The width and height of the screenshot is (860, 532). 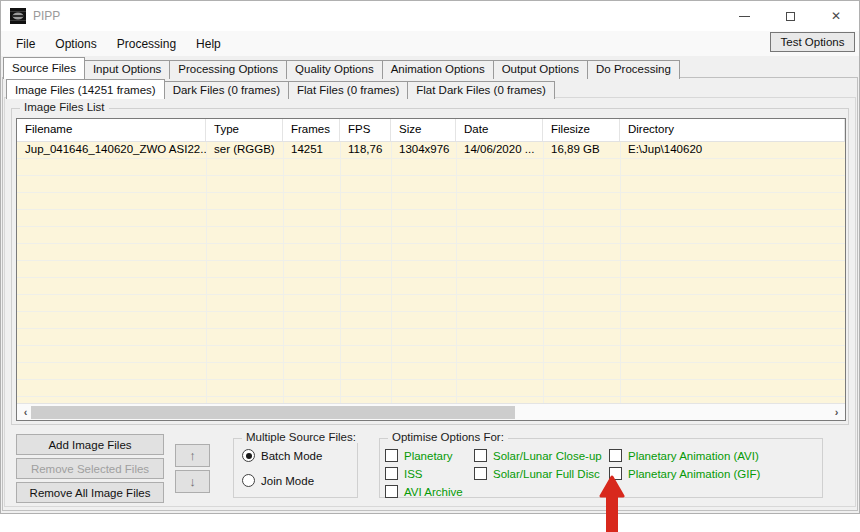 I want to click on avi-archive-checkbox, so click(x=392, y=492).